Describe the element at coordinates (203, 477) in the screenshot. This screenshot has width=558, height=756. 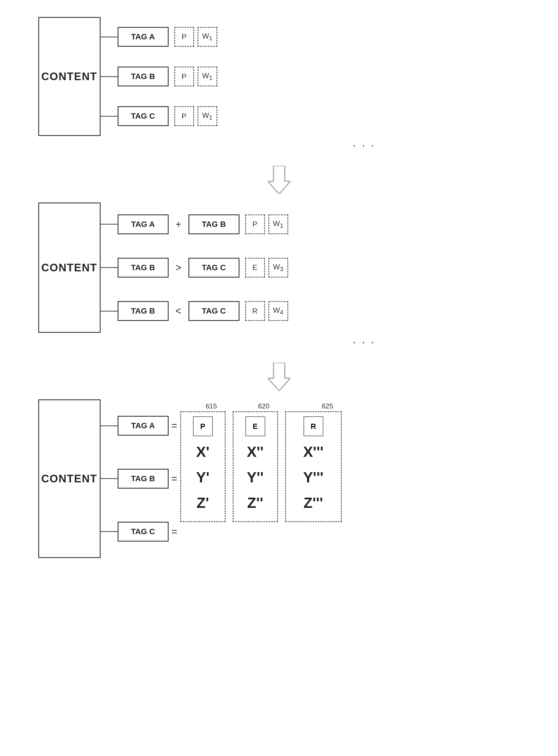
I see `col-val-p-2-text: Y'` at that location.